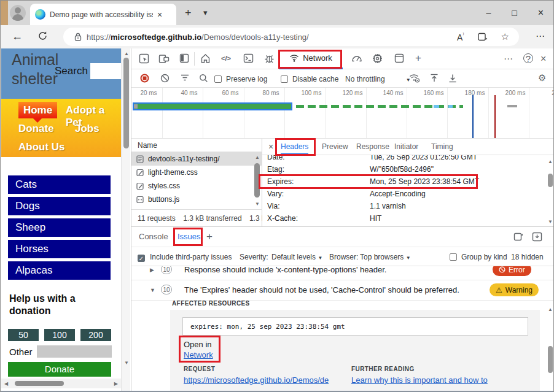 This screenshot has height=392, width=554. Describe the element at coordinates (335, 147) in the screenshot. I see `tab-preview: Preview` at that location.